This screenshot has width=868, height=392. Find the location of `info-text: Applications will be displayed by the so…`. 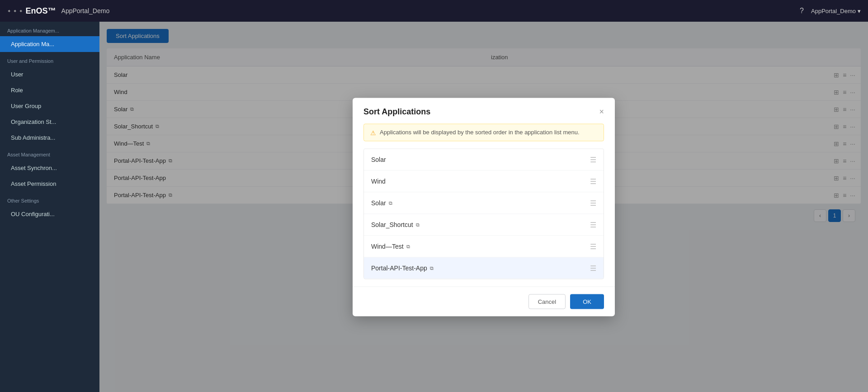

info-text: Applications will be displayed by the so… is located at coordinates (480, 132).